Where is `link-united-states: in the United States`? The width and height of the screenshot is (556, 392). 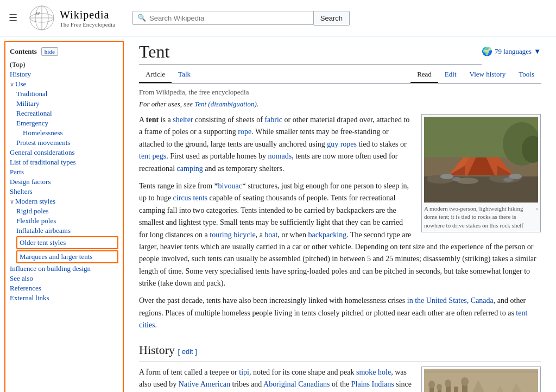
link-united-states: in the United States is located at coordinates (437, 301).